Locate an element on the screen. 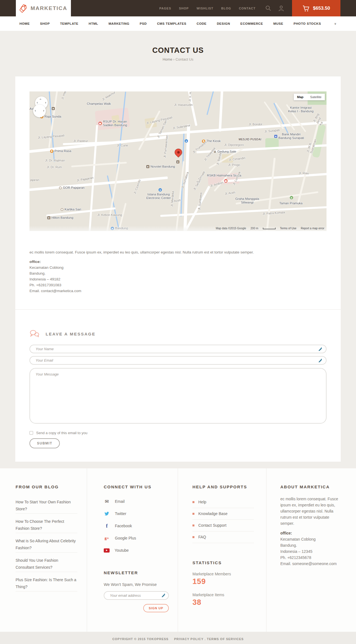 The height and width of the screenshot is (644, 356). social-link: Youtube is located at coordinates (135, 550).